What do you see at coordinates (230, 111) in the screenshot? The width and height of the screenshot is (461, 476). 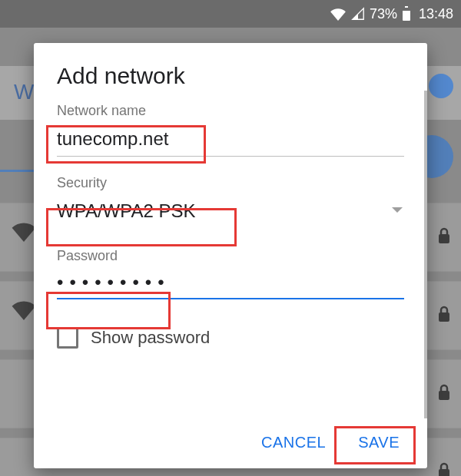 I see `network-name-label: Network name` at bounding box center [230, 111].